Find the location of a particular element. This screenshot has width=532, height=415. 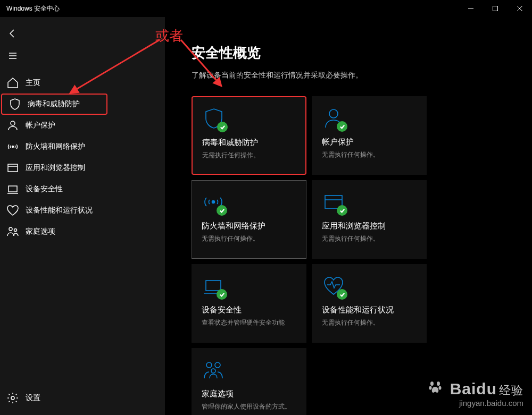

maximize-button is located at coordinates (495, 9).